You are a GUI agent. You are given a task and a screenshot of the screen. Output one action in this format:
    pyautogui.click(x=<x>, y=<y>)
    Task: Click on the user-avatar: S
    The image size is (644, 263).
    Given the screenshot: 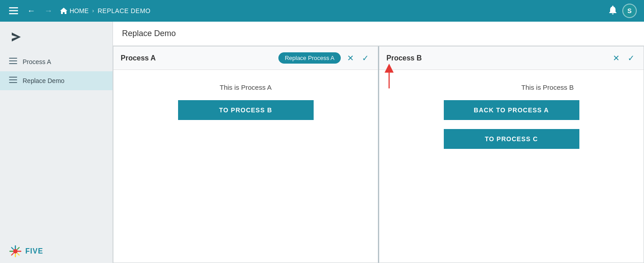 What is the action you would take?
    pyautogui.click(x=630, y=11)
    